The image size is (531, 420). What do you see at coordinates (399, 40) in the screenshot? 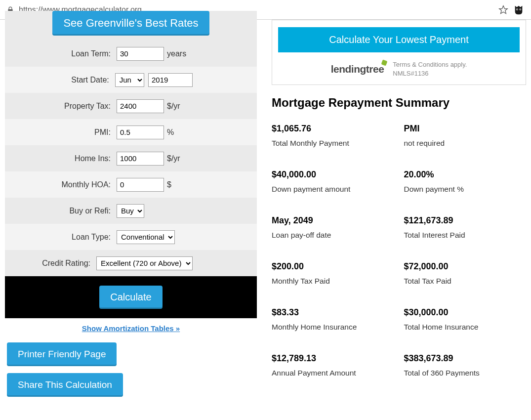
I see `calculate-lowest-payment-button: Calculate Your Lowest Payment` at bounding box center [399, 40].